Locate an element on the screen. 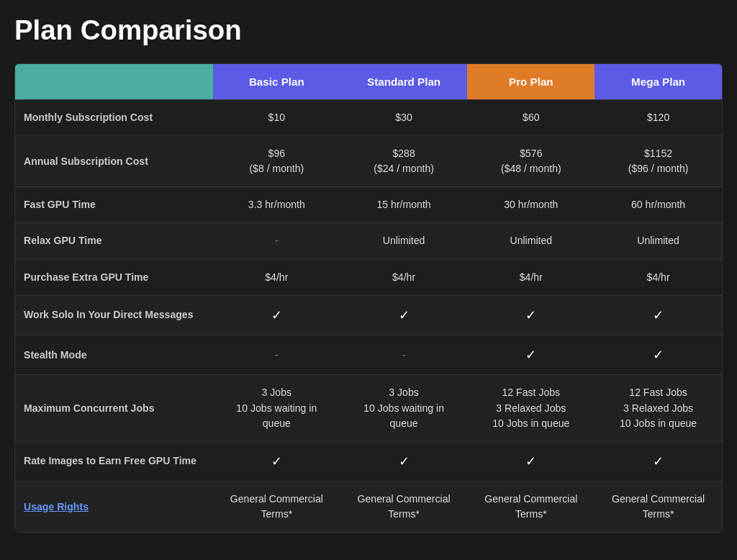 The image size is (737, 560). header-col0 is located at coordinates (114, 82).